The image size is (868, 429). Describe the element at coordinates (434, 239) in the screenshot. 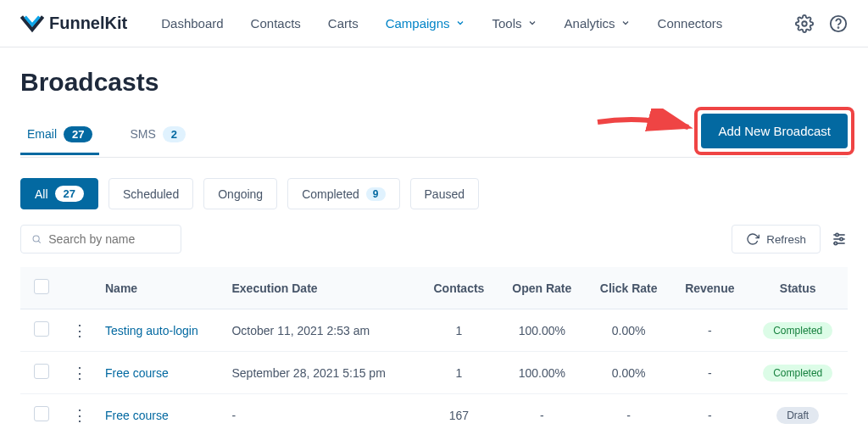

I see `toolbar: Refresh` at that location.